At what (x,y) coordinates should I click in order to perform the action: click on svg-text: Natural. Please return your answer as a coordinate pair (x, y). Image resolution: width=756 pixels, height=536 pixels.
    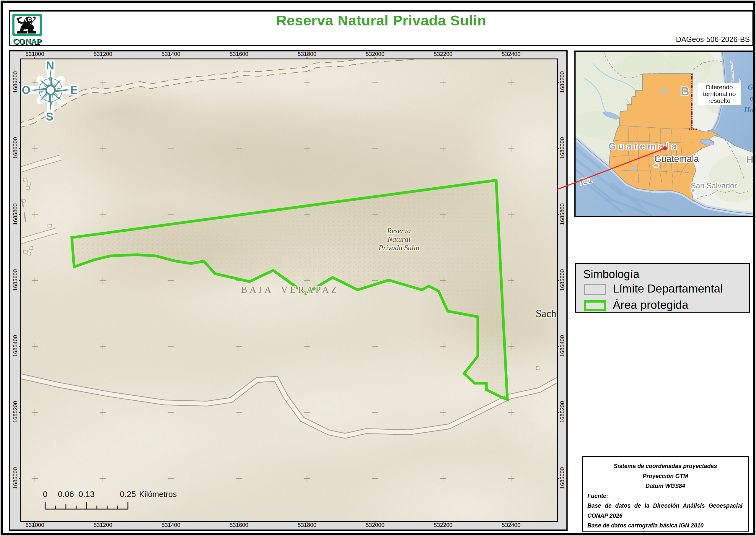
    Looking at the image, I should click on (399, 239).